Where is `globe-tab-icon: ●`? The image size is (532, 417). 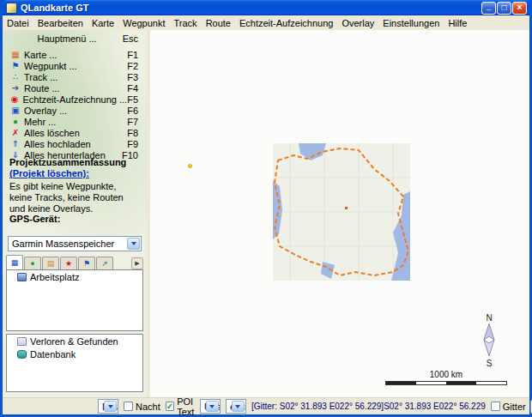
globe-tab-icon: ● is located at coordinates (33, 264).